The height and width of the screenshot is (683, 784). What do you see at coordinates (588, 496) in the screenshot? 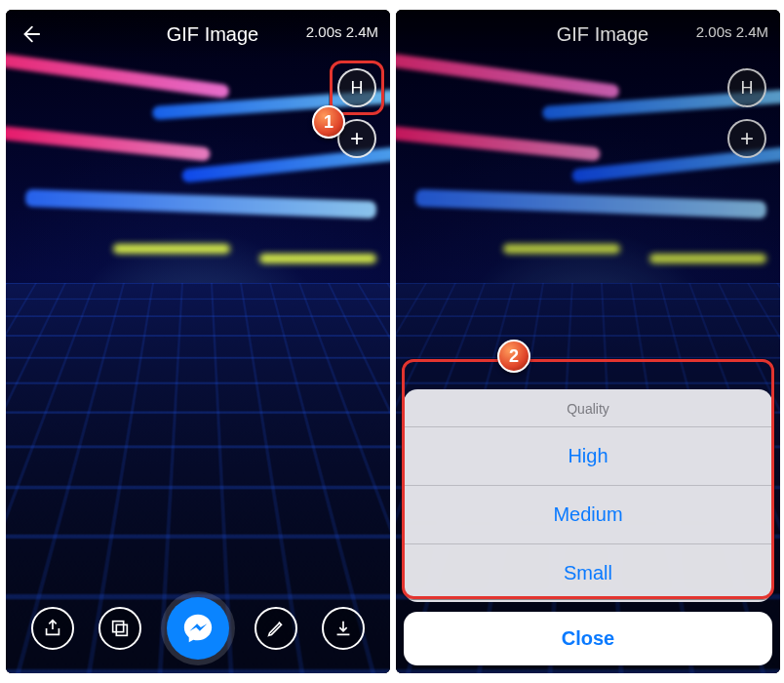
I see `quality-sheet-group: Quality High Medium Small` at bounding box center [588, 496].